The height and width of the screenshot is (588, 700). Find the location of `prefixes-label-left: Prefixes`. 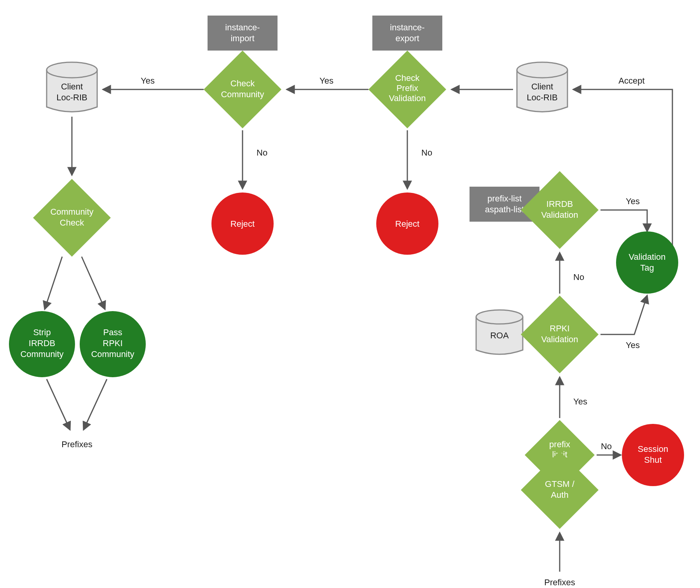

prefixes-label-left: Prefixes is located at coordinates (77, 444).